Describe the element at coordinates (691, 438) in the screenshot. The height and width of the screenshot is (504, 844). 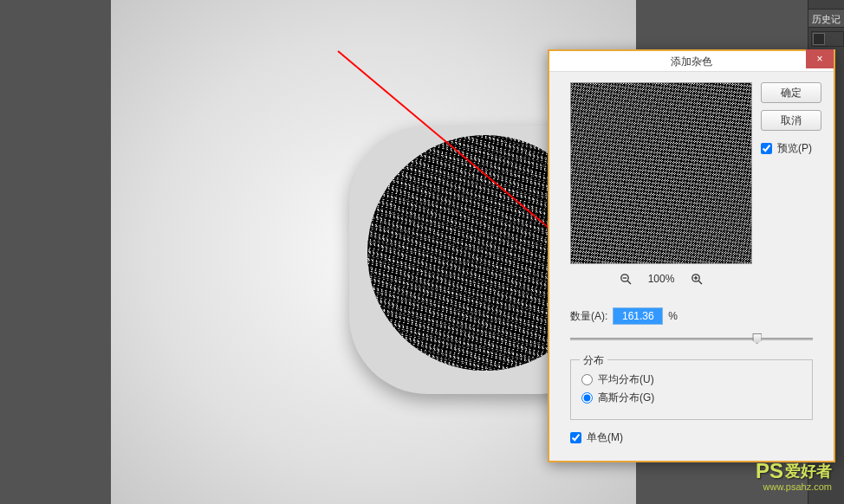
I see `monochrome-row: 单色(M)` at that location.